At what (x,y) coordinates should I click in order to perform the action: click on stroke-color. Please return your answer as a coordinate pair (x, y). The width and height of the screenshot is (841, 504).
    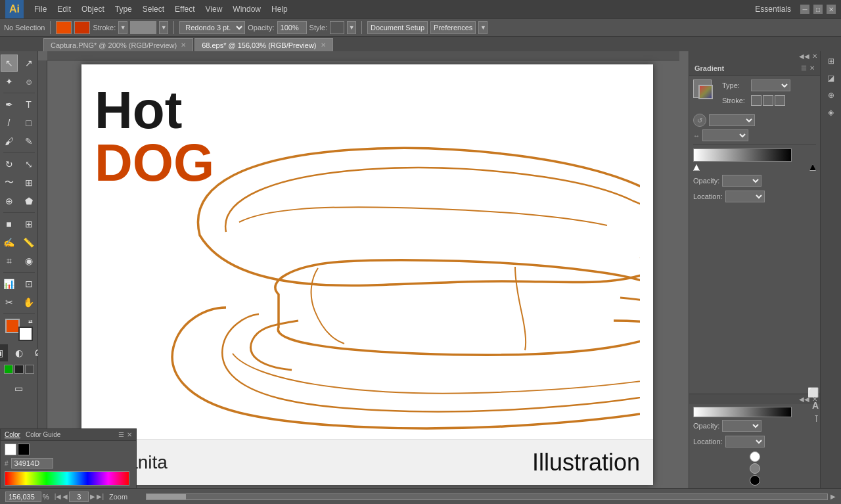
    Looking at the image, I should click on (82, 28).